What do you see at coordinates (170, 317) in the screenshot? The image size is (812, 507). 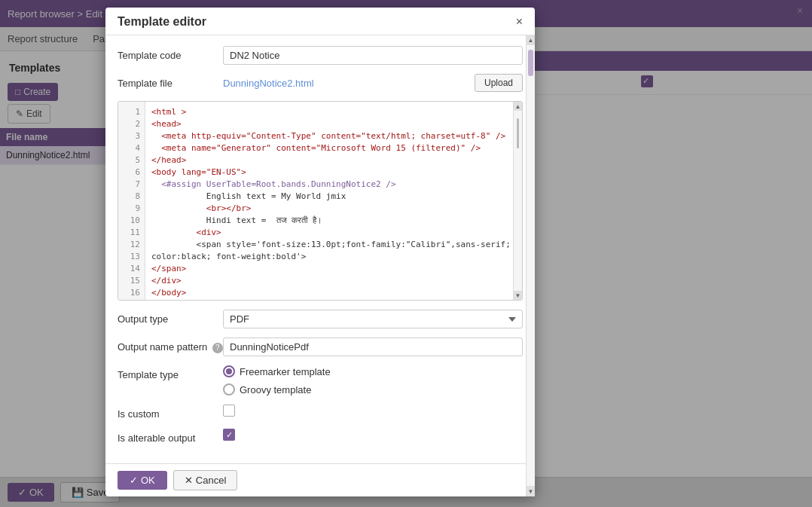 I see `output-type-label: Output type` at bounding box center [170, 317].